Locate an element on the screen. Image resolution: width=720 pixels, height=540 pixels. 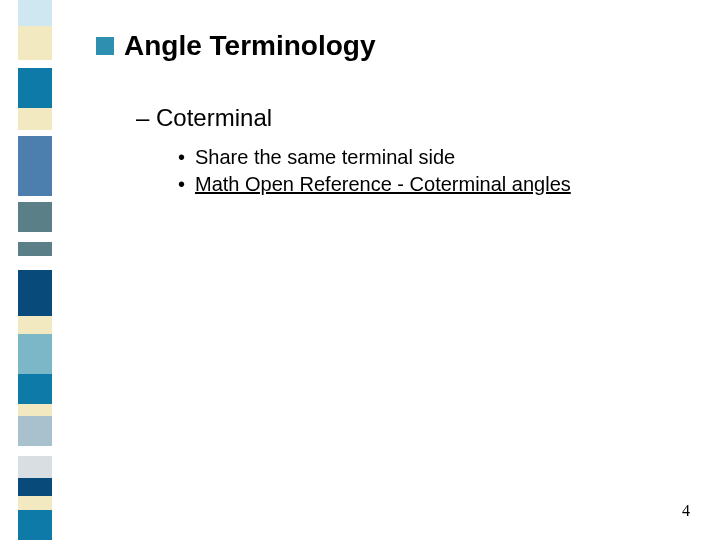
page-number: 4 is located at coordinates (686, 511).